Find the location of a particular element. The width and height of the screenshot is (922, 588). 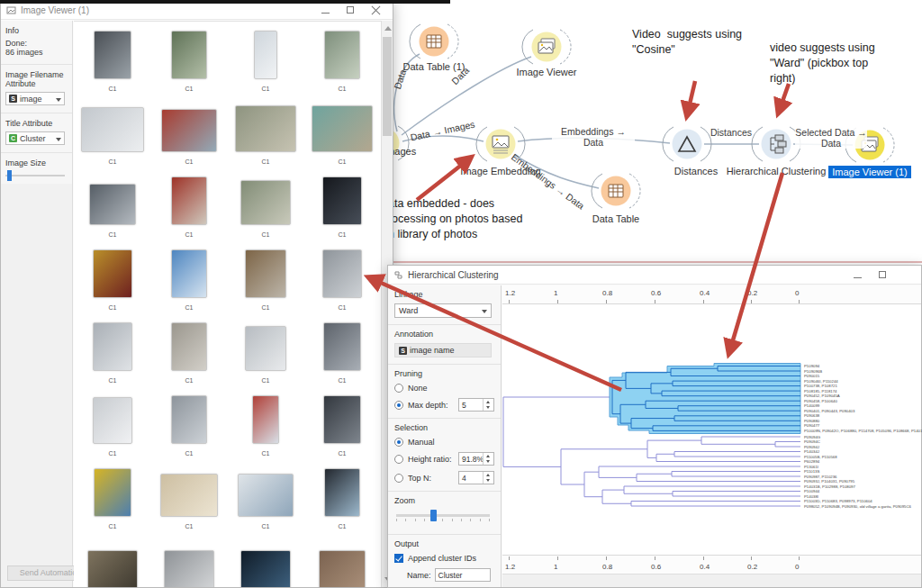

thumbnail-statue-pigeons: C1 is located at coordinates (266, 502).